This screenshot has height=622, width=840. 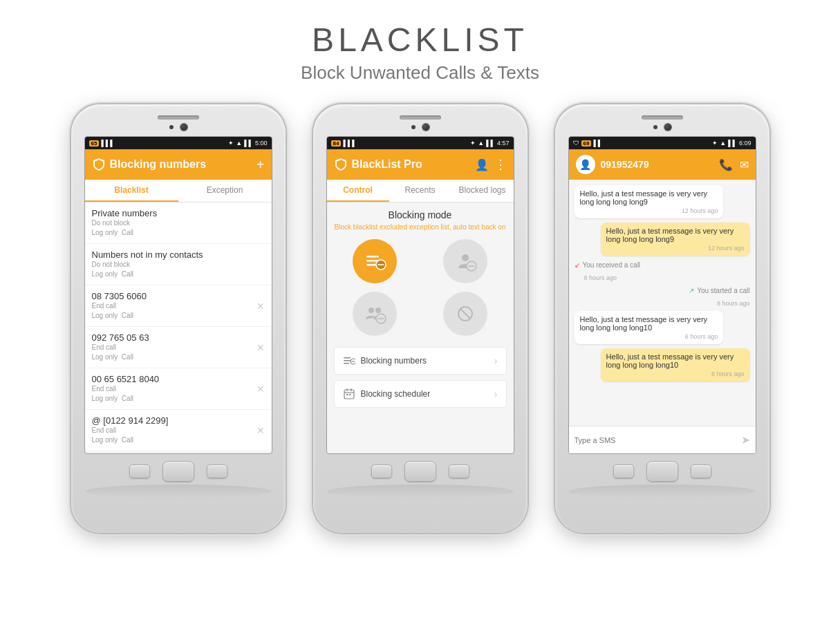 What do you see at coordinates (662, 440) in the screenshot?
I see `chat-input-bar: ➤` at bounding box center [662, 440].